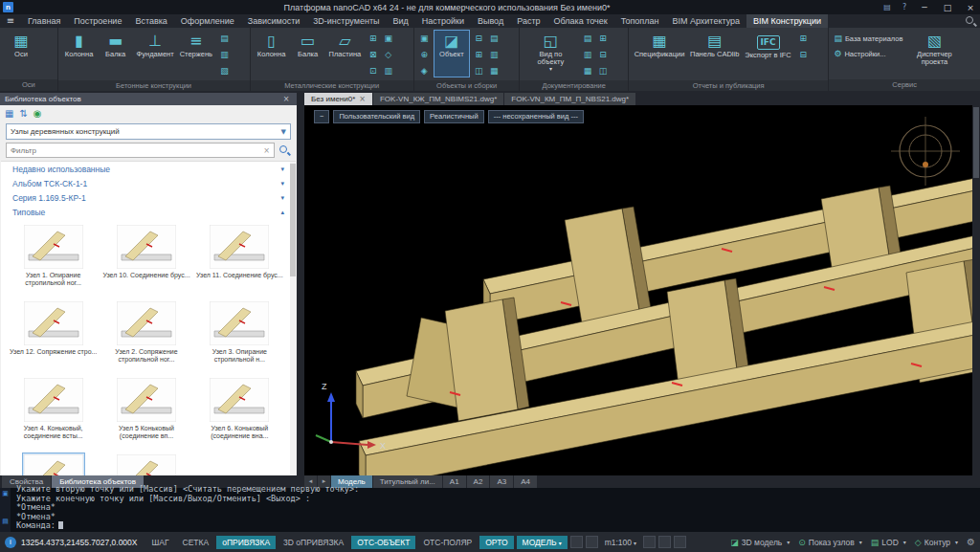 This screenshot has width=980, height=552. Describe the element at coordinates (970, 21) in the screenshot. I see `ribbon-search-icon` at that location.